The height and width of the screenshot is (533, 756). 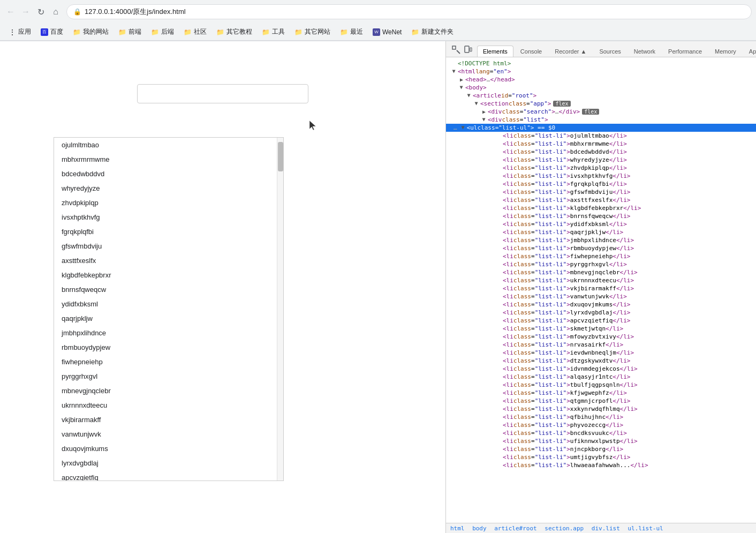 What do you see at coordinates (280, 309) in the screenshot?
I see `scrollbar-track` at bounding box center [280, 309].